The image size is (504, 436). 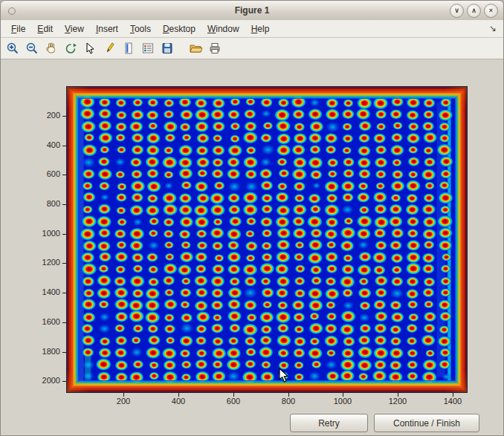 I want to click on menu-insert-label: Insert, so click(x=107, y=29).